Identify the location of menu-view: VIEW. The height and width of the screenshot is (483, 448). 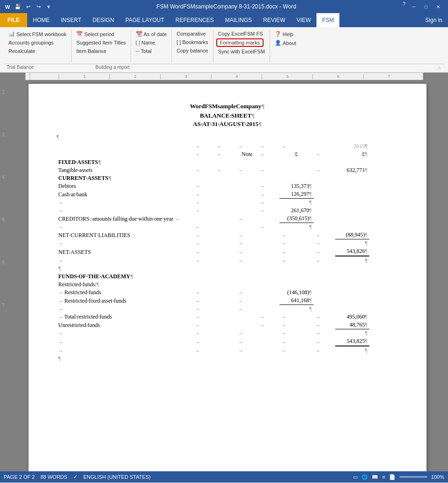
(303, 20).